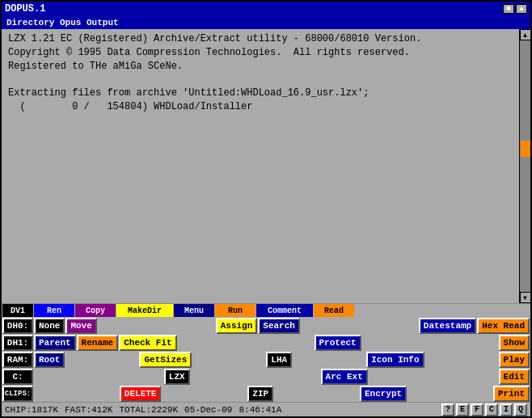 The image size is (532, 418). What do you see at coordinates (149, 410) in the screenshot?
I see `status-total: TOTAL:2229K` at bounding box center [149, 410].